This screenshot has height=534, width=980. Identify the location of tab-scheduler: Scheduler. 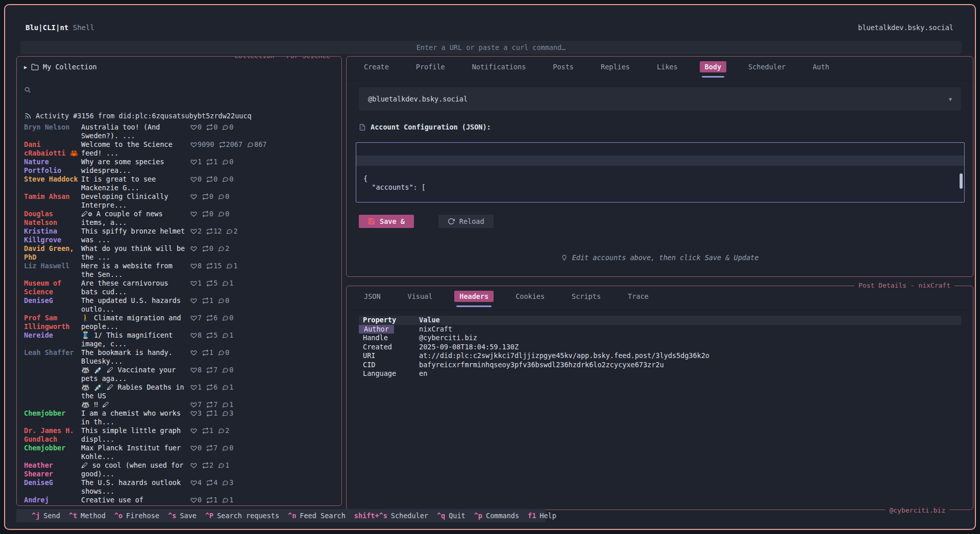
(767, 67).